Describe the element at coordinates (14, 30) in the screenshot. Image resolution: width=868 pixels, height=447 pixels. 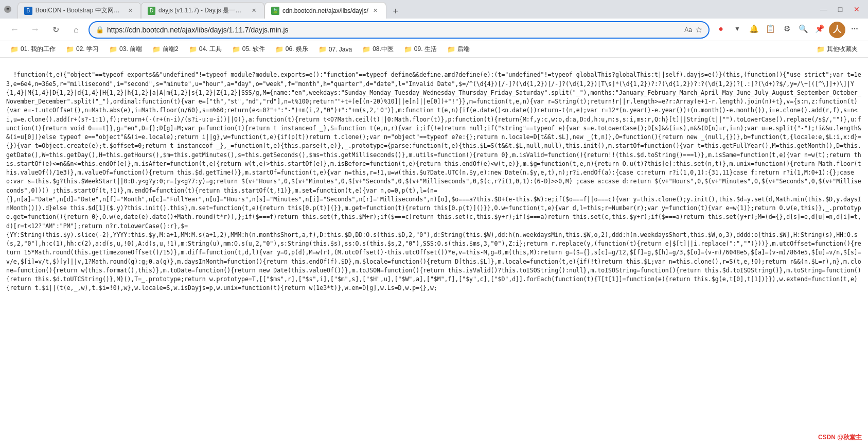
I see `back-button: ←` at that location.